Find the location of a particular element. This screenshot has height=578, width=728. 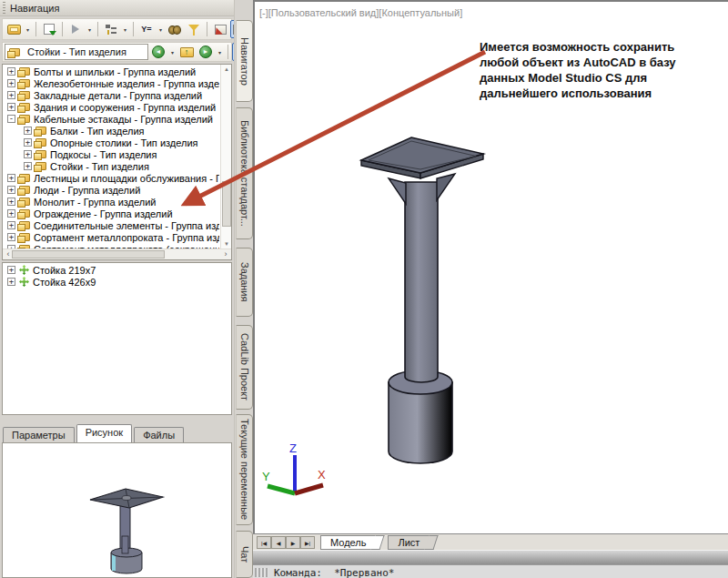

tree-view-dropdown: ▾ is located at coordinates (126, 29).